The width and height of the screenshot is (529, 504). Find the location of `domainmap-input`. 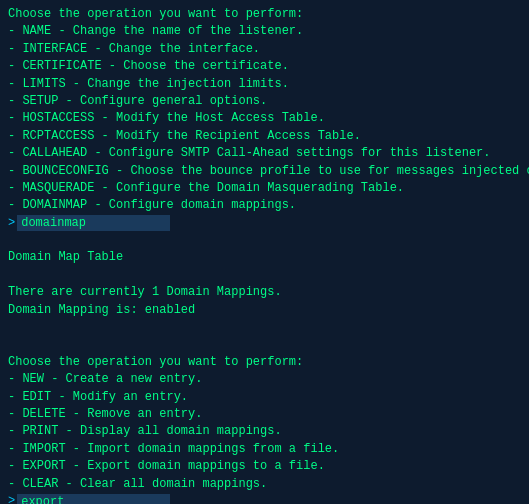

domainmap-input is located at coordinates (94, 223).